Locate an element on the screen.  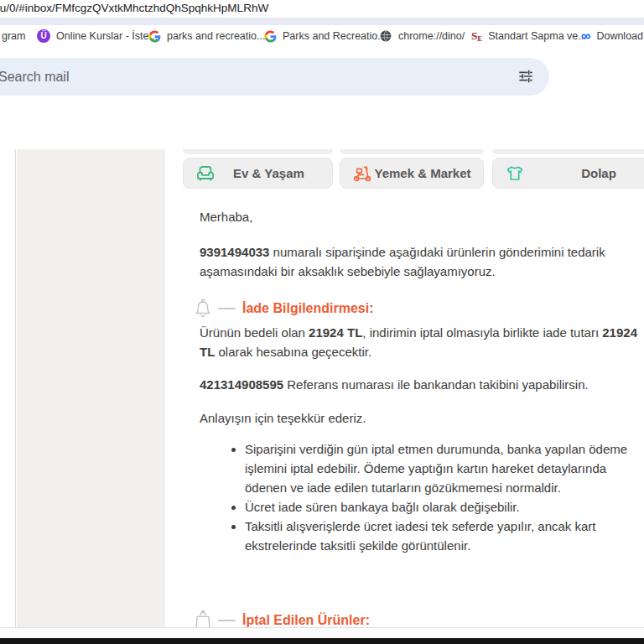
reference-number-text: 421314908595 Referans numarası ile banka… is located at coordinates (421, 384).